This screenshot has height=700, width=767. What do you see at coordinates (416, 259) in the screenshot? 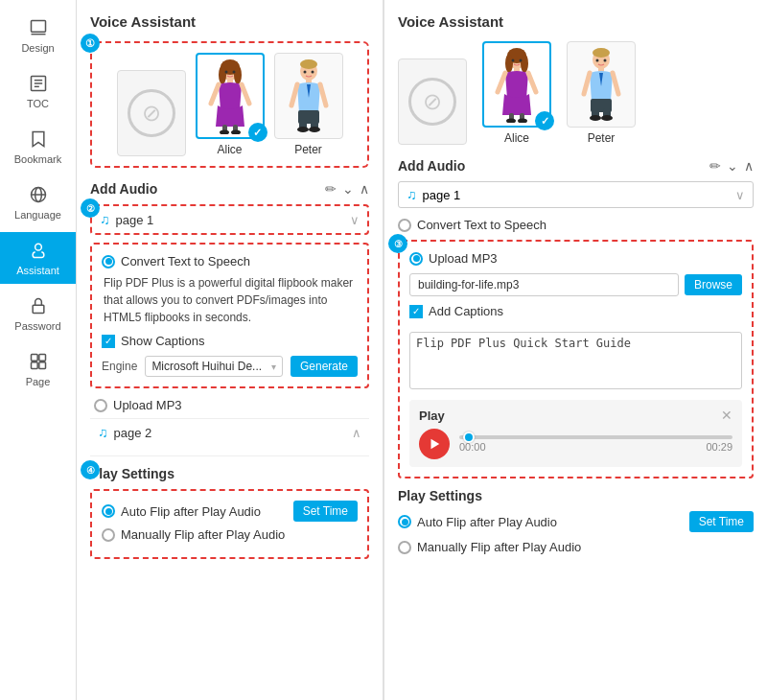
I see `right-upload-mp3-radio` at bounding box center [416, 259].